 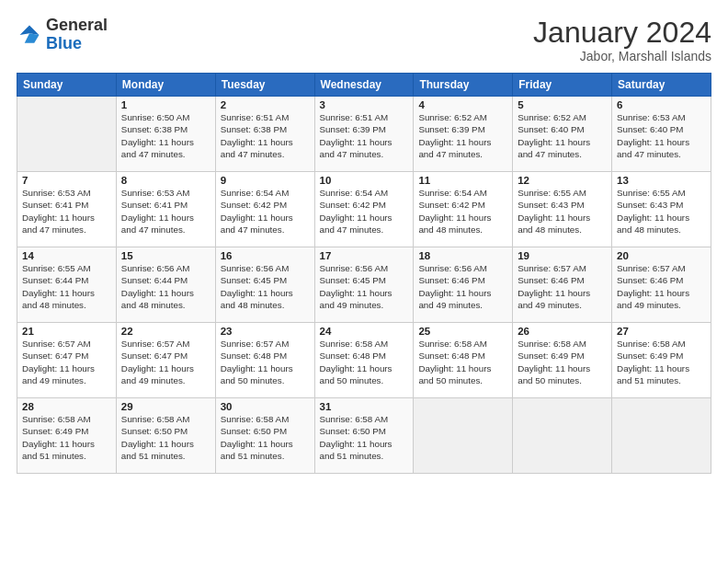 I want to click on col-tuesday: Tuesday, so click(x=265, y=85).